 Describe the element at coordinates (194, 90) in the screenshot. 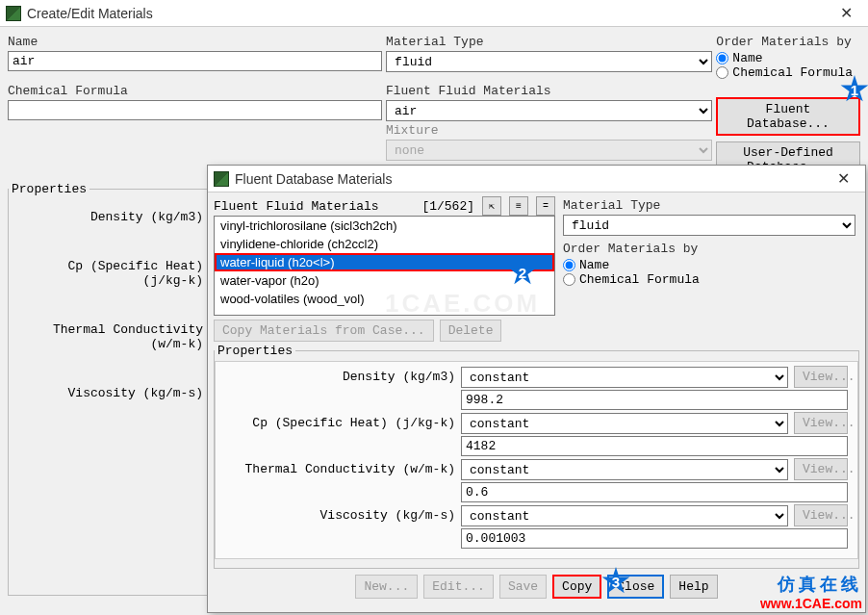

I see `formula-label: Chemical Formula` at that location.